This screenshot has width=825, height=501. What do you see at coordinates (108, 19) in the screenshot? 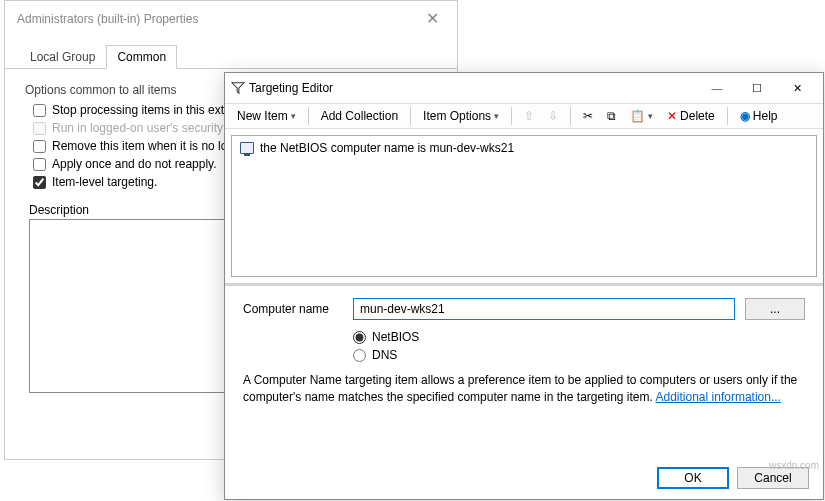
I see `dialog-title: Administrators (built-in) Properties` at bounding box center [108, 19].